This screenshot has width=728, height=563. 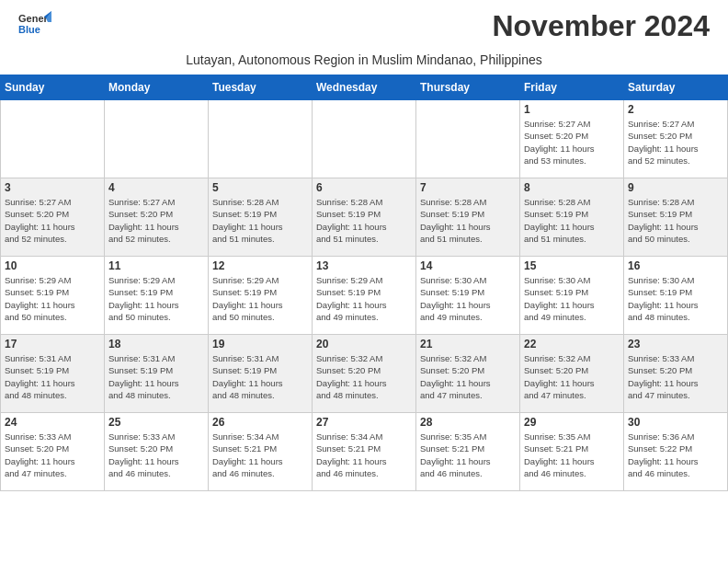 I want to click on calendar-cell: 22Sunrise: 5:32 AM Sunset: 5:20 PM Dayli…, so click(x=572, y=373).